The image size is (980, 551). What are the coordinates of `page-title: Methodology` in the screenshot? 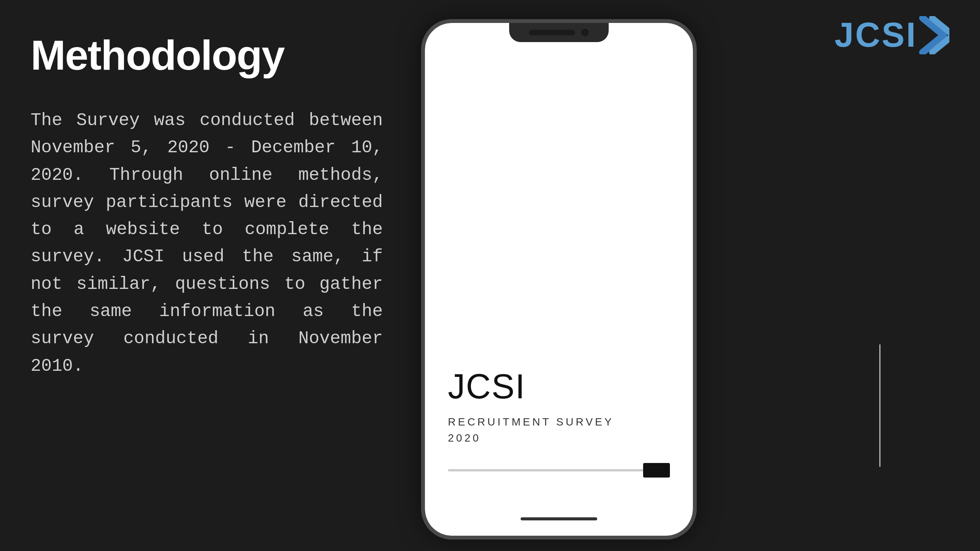 It's located at (157, 55).